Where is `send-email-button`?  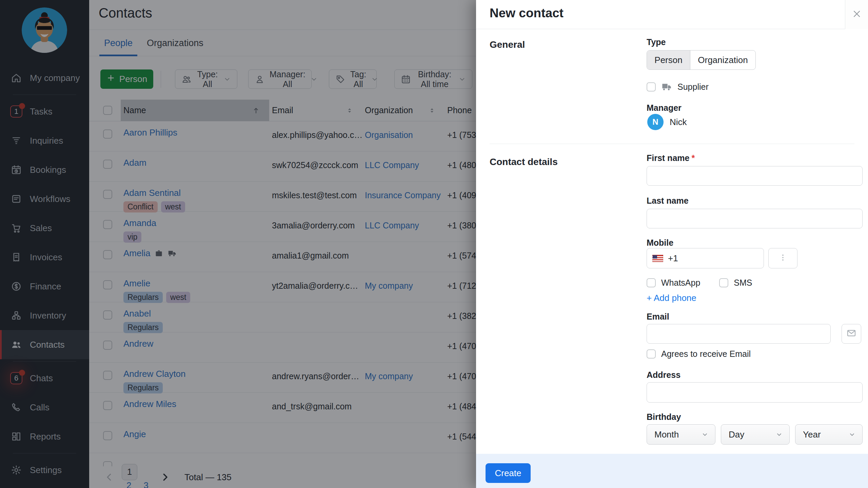 send-email-button is located at coordinates (851, 334).